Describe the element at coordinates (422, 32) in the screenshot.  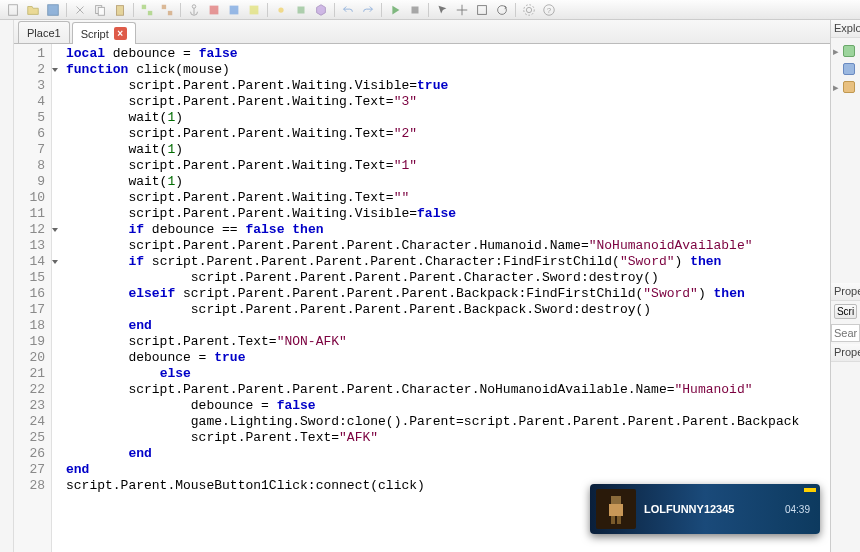
I see `tab-bar: Place1 Script ×` at that location.